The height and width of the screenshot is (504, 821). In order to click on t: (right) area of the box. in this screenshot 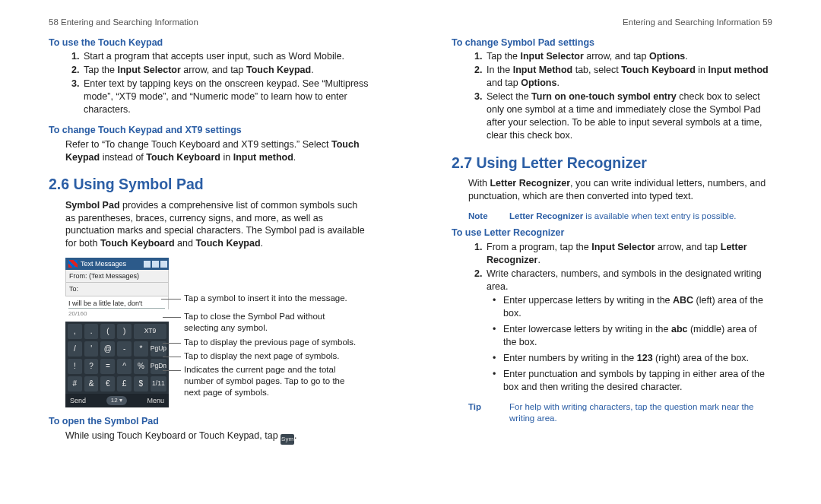, I will do `click(701, 358)`.